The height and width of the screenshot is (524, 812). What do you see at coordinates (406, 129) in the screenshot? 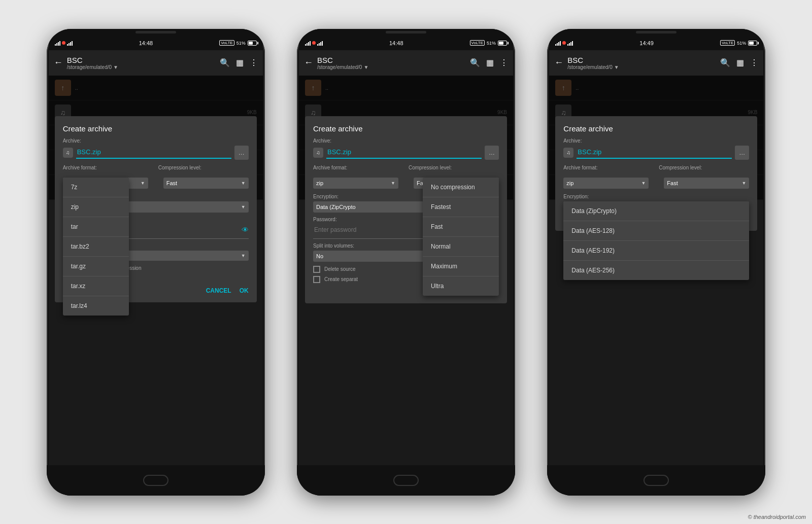
I see `dialog-title-2: Create archive` at bounding box center [406, 129].